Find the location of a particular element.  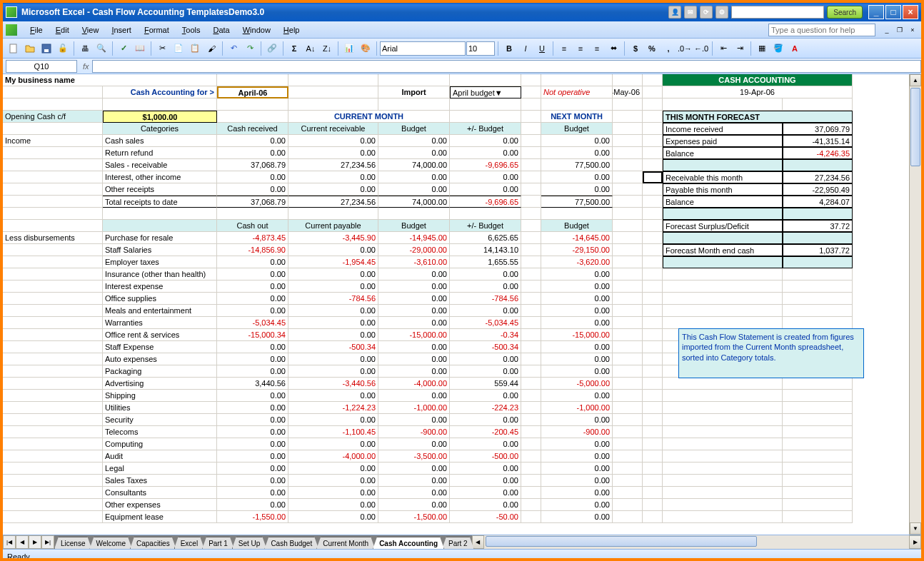

cell: -9,696.65 is located at coordinates (486, 166).